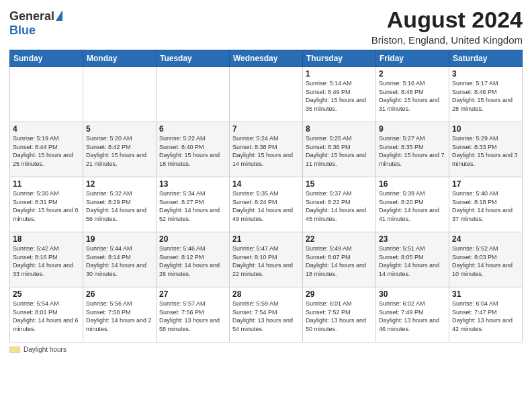  I want to click on weekday-header: Saturday, so click(486, 59).